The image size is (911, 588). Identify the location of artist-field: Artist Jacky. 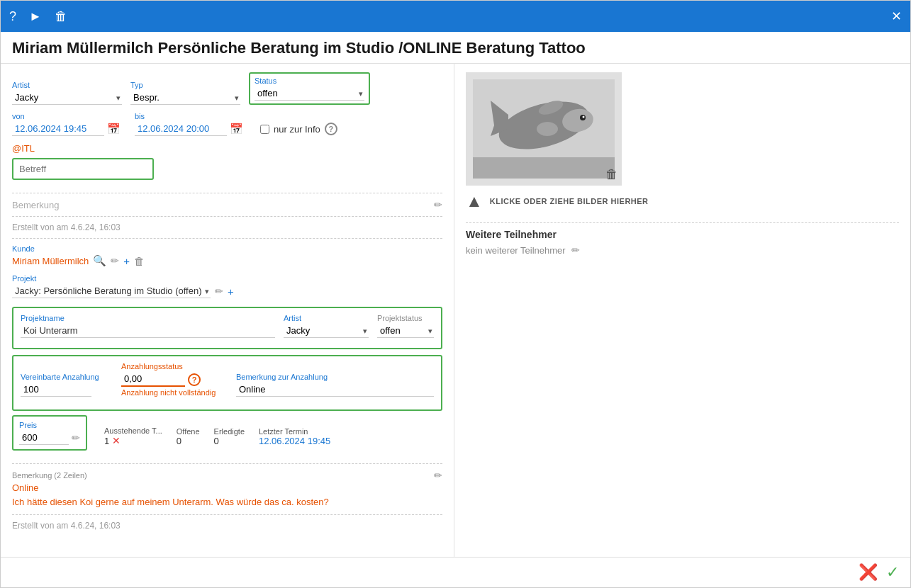
(67, 93).